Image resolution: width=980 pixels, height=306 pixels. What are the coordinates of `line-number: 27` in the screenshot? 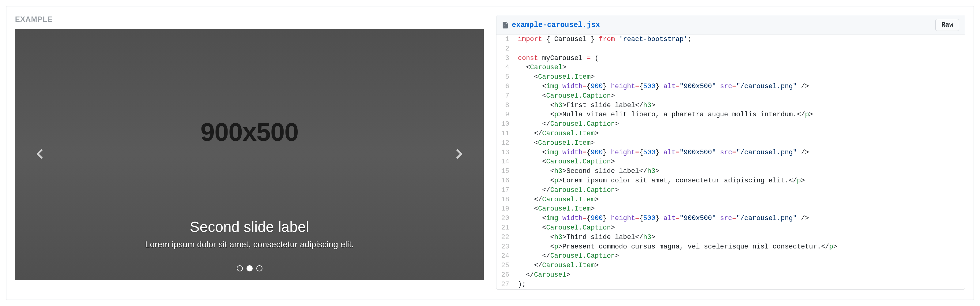 It's located at (505, 285).